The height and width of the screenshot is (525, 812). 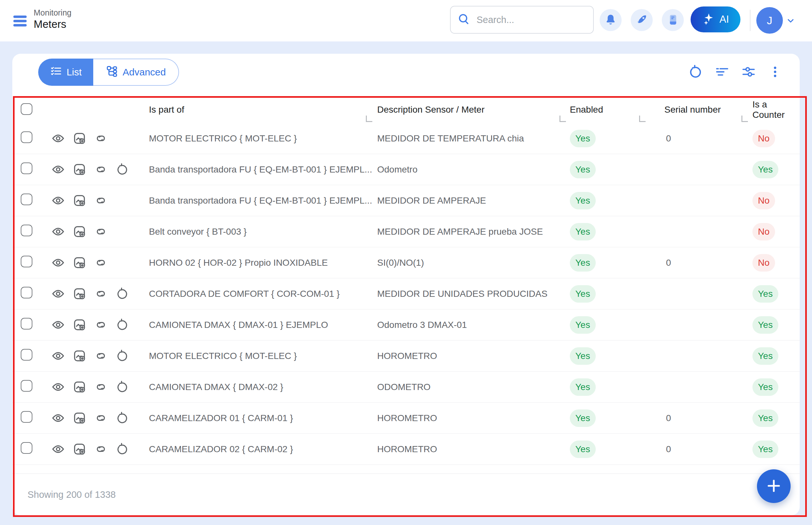 I want to click on column-header-serial-number: Serial number, so click(x=698, y=110).